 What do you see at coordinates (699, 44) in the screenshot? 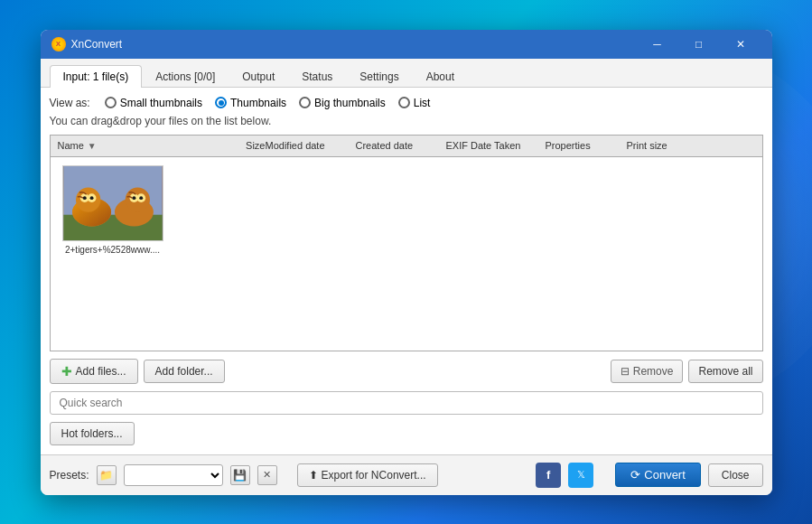
I see `maximize-button: □` at bounding box center [699, 44].